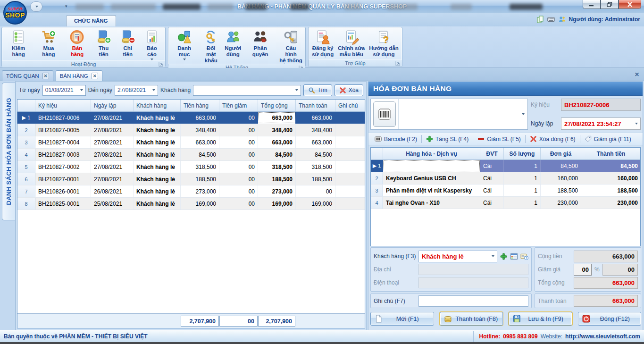 The height and width of the screenshot is (344, 644). What do you see at coordinates (48, 44) in the screenshot?
I see `ribbon-button-mua-hang: Mua hàng` at bounding box center [48, 44].